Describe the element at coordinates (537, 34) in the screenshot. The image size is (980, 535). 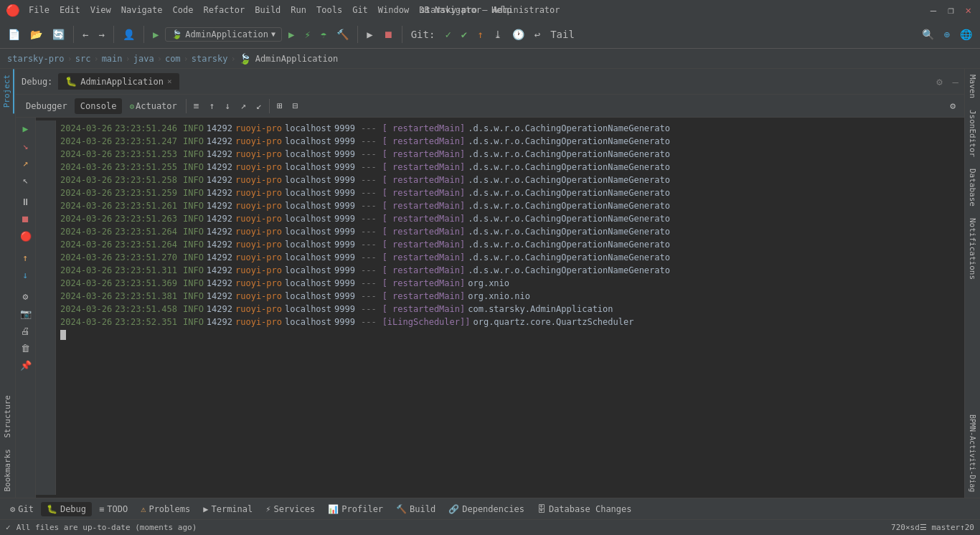
I see `git-revert-button: ↩` at that location.